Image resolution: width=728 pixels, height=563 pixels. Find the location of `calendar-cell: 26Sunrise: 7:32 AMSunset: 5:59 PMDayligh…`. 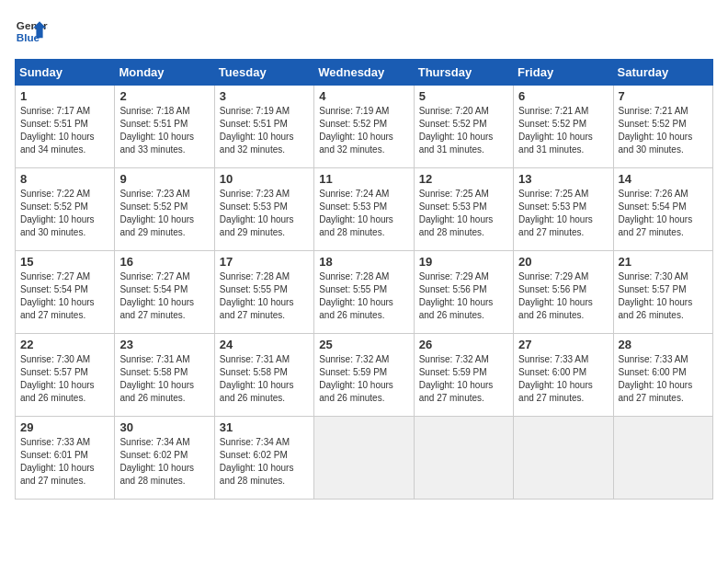

calendar-cell: 26Sunrise: 7:32 AMSunset: 5:59 PMDayligh… is located at coordinates (463, 375).